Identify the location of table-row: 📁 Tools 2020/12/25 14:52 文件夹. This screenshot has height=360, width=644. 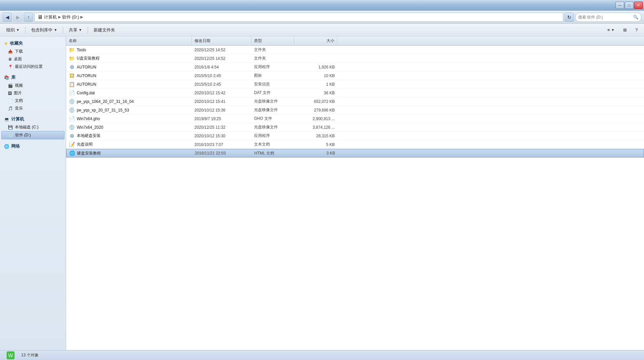
(355, 50).